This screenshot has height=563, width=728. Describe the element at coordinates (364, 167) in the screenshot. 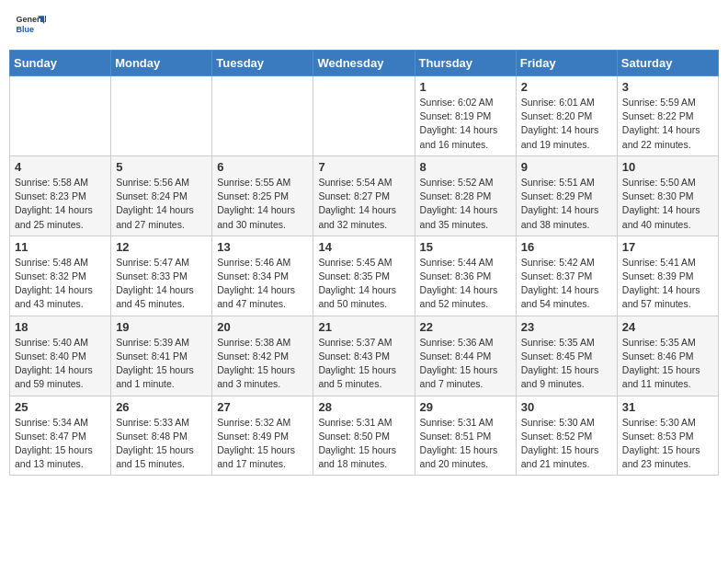

I see `day-number: 7` at that location.